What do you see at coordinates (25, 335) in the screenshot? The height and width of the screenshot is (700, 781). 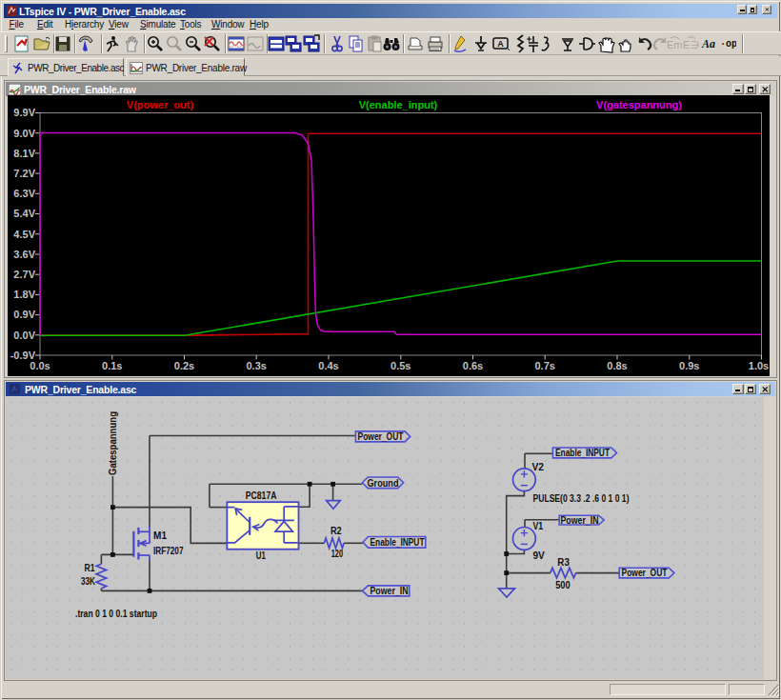 I see `svg-text: 0.0V` at bounding box center [25, 335].